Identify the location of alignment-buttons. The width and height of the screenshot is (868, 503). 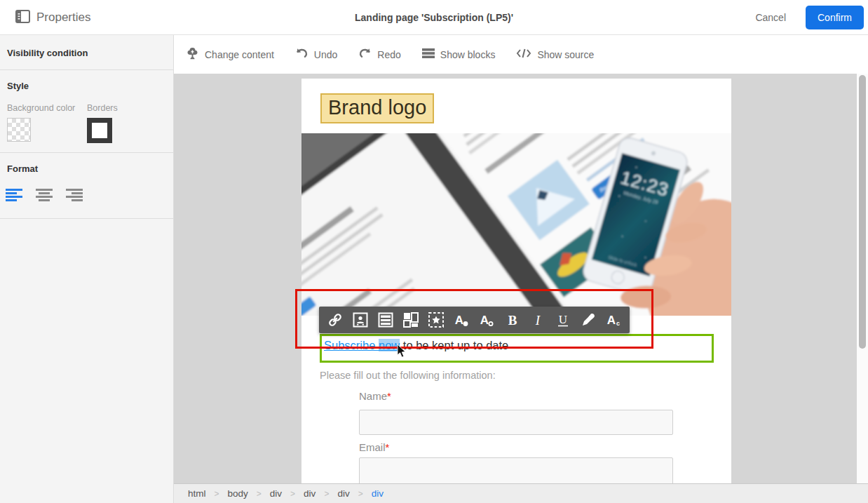
(44, 195).